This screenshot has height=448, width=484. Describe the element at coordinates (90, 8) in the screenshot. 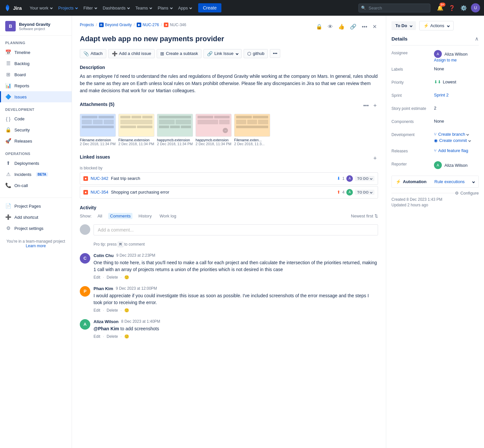

I see `nav-filter: Filter` at that location.